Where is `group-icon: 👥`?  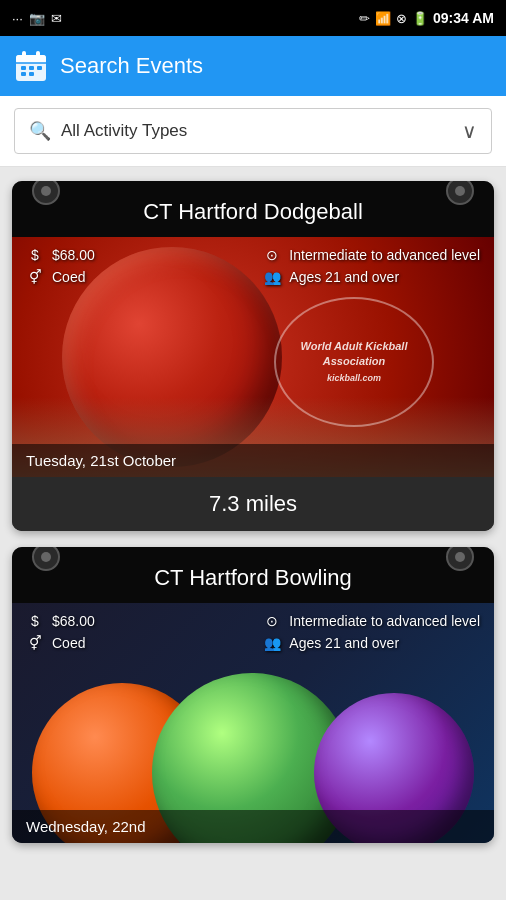
group-icon: 👥 is located at coordinates (272, 277).